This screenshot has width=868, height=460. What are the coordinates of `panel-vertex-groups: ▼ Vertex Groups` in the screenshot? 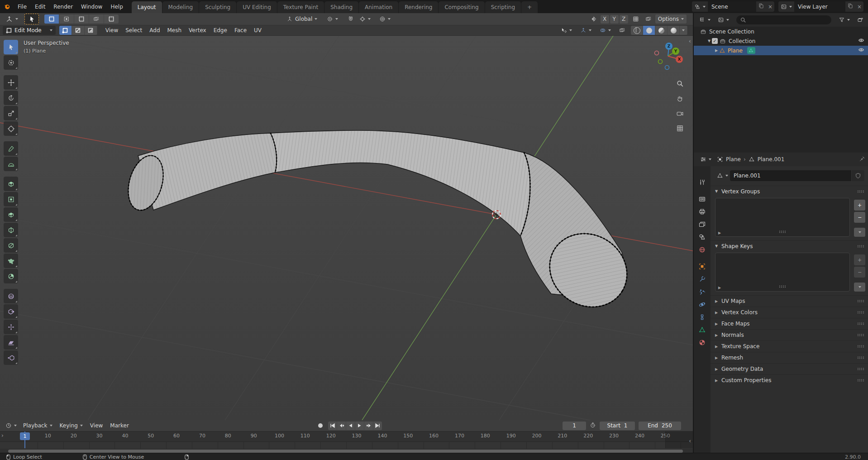 It's located at (789, 191).